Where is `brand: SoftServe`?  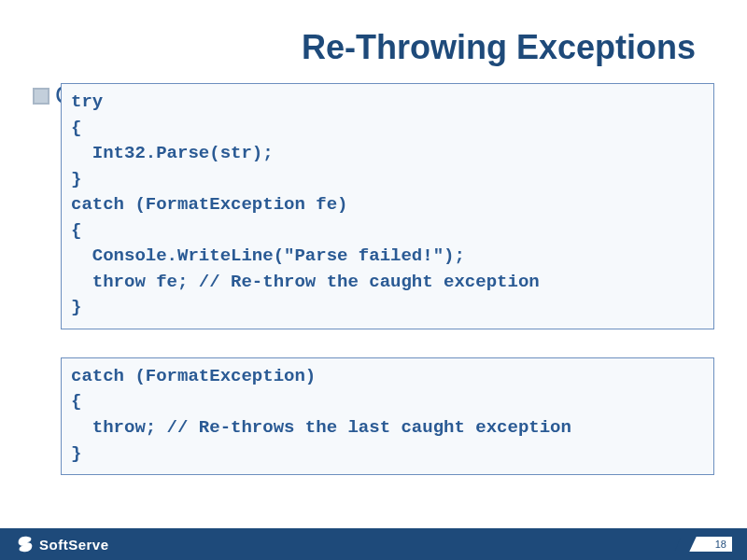
brand: SoftServe is located at coordinates (62, 544).